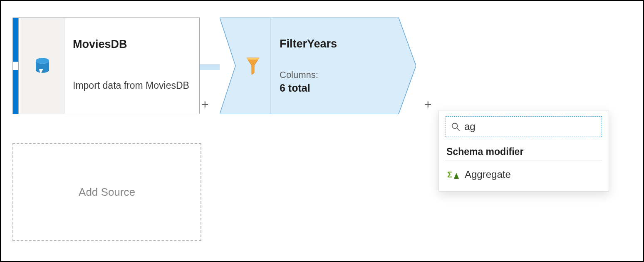  Describe the element at coordinates (107, 192) in the screenshot. I see `add-source-label: Add Source` at that location.